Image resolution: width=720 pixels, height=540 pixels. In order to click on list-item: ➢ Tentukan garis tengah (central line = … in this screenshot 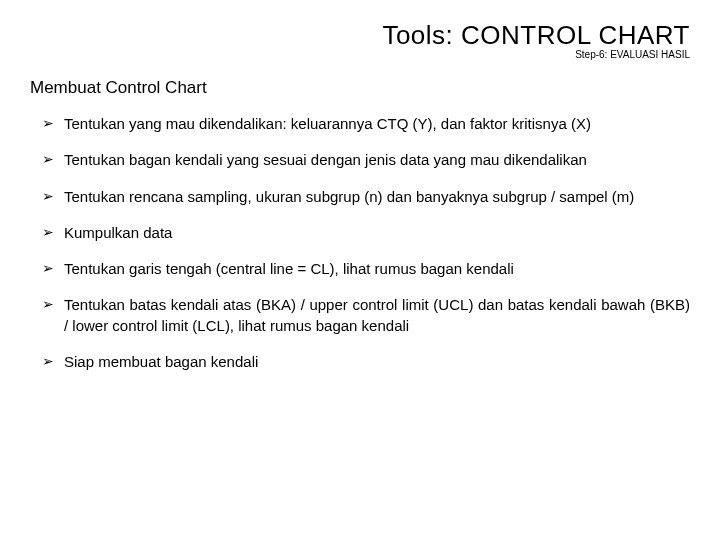, I will do `click(366, 269)`.